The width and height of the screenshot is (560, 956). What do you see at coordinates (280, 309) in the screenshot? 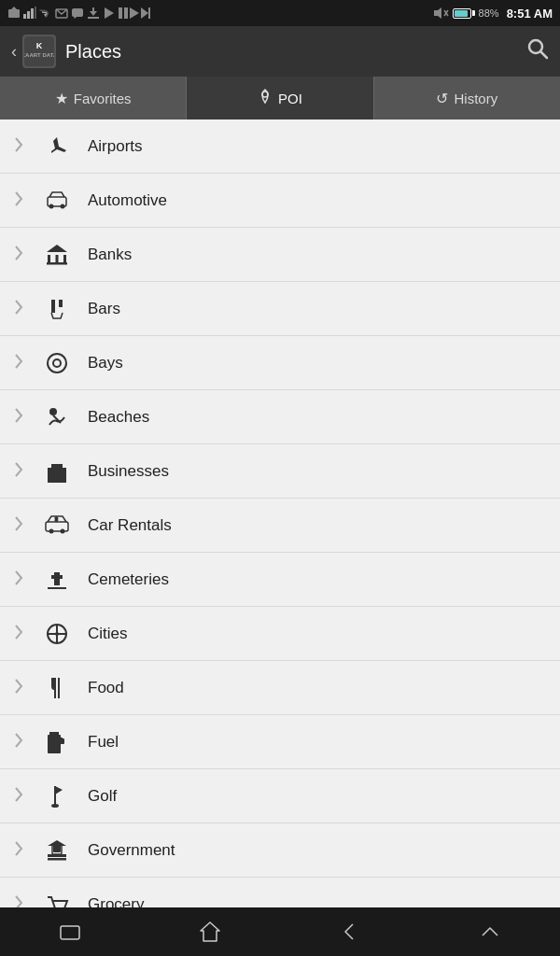
I see `list-item: Bars` at bounding box center [280, 309].